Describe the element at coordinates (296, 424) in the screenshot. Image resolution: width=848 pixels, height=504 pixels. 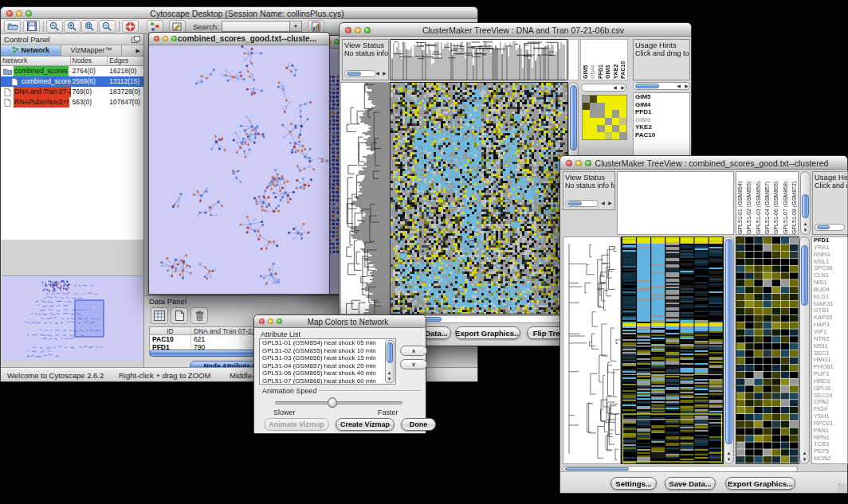
I see `animate-vizmap-button: Animate Vizmap` at that location.